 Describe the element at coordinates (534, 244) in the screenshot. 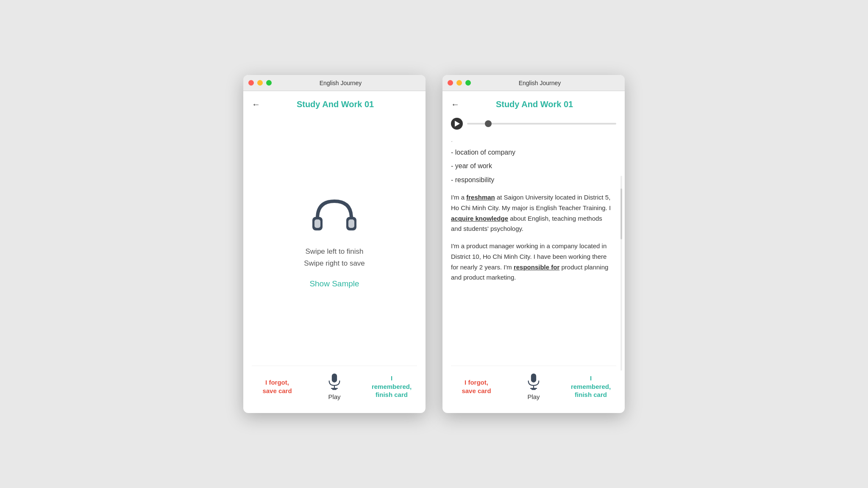

I see `right-window: English Journey ← Study And Work 01 · - …` at that location.